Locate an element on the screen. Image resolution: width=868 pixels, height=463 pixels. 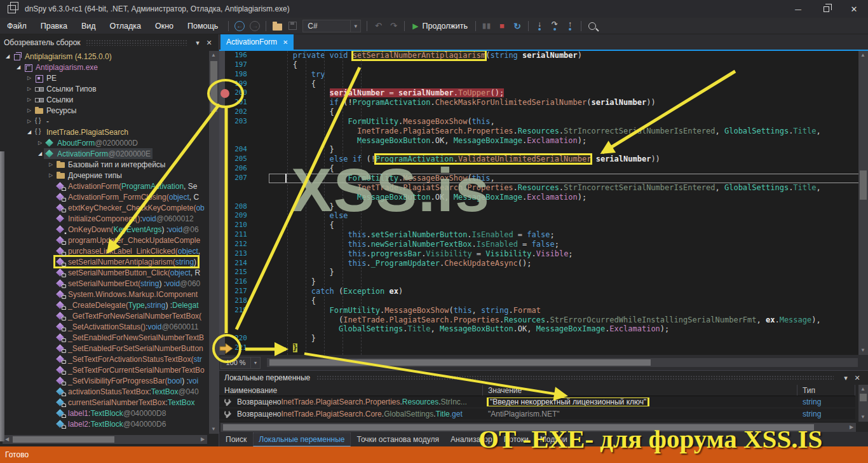
stop-button: ■ is located at coordinates (502, 26).